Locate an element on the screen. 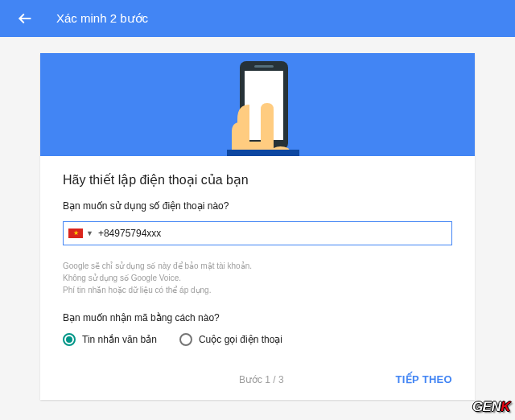  watermark-prefix: GEN is located at coordinates (486, 407).